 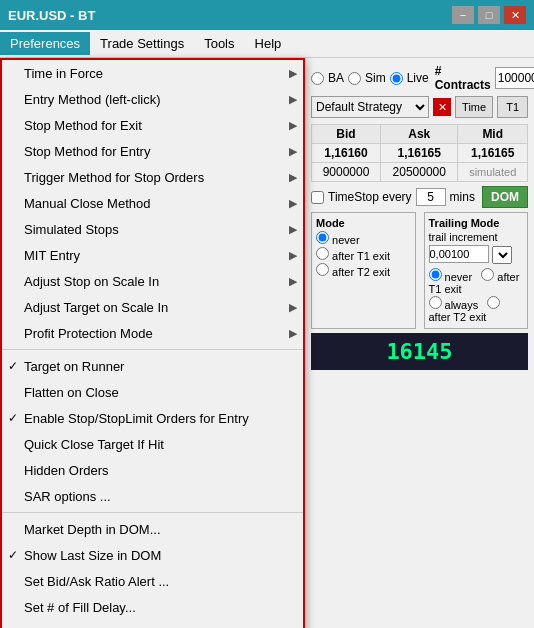 I want to click on contracts-input, so click(x=514, y=78).